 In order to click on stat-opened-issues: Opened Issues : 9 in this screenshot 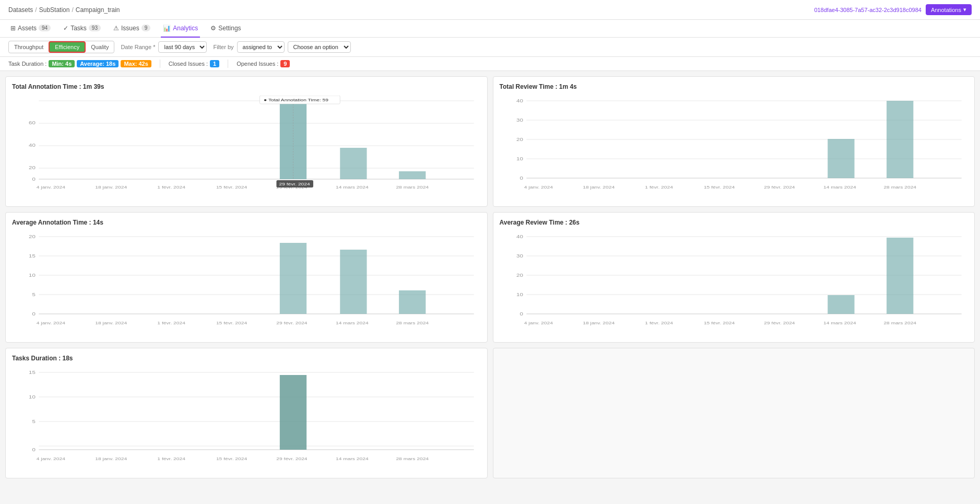, I will do `click(263, 64)`.